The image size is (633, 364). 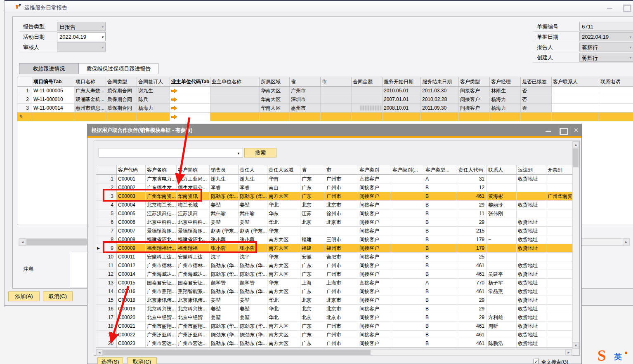 What do you see at coordinates (284, 179) in the screenshot?
I see `cell: 华南` at bounding box center [284, 179].